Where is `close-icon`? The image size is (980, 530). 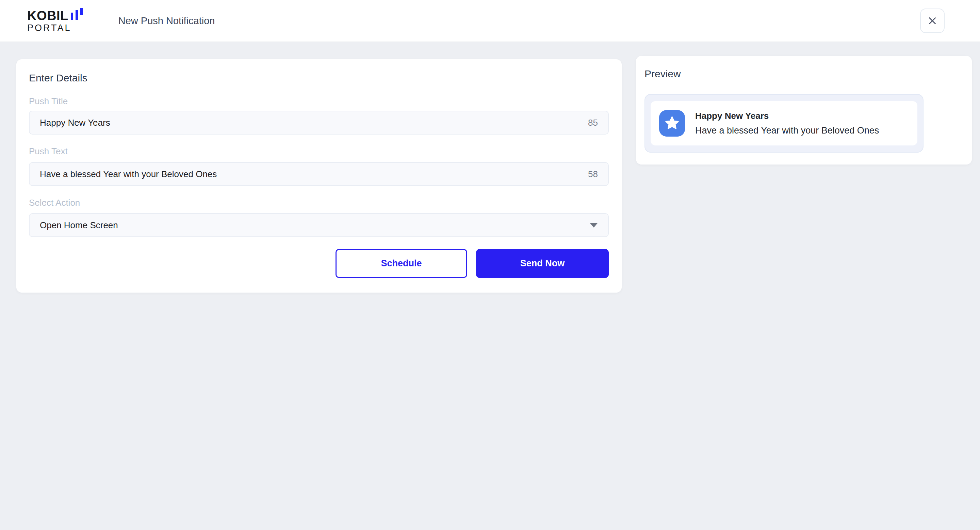 close-icon is located at coordinates (932, 21).